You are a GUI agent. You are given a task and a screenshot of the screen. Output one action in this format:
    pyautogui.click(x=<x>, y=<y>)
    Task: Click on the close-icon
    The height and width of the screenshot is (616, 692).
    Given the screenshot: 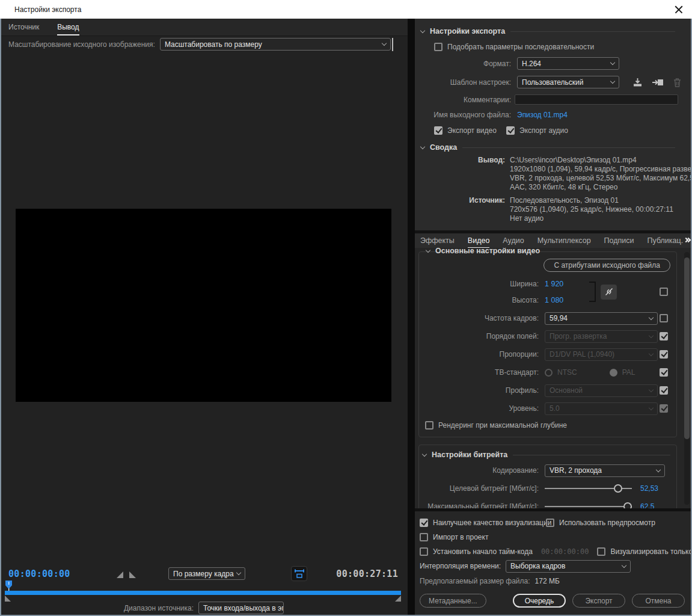 What is the action you would take?
    pyautogui.click(x=679, y=10)
    